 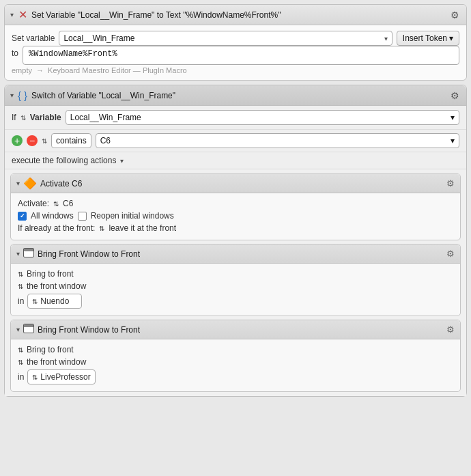 What do you see at coordinates (55, 301) in the screenshot?
I see `app-name-1-value: Nuendo` at bounding box center [55, 301].